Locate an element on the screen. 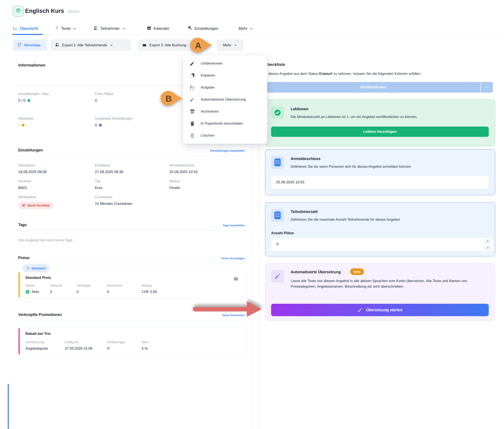 The height and width of the screenshot is (429, 504). menu-item-automatisierte-uebersetzung: Automatisierte Übersetzung is located at coordinates (225, 100).